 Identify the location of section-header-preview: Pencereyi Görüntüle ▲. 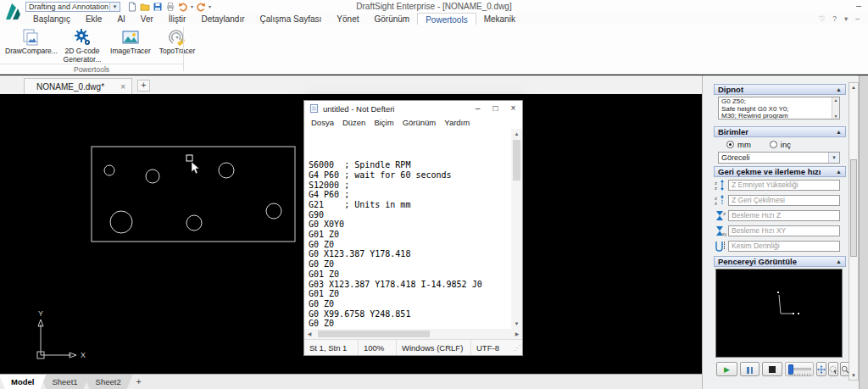
(780, 261).